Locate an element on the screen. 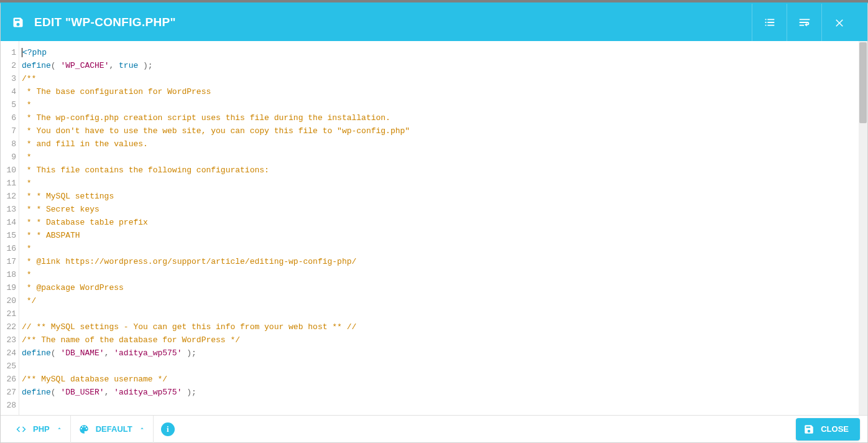 The height and width of the screenshot is (443, 868). code-line: * * Secret keys is located at coordinates (443, 209).